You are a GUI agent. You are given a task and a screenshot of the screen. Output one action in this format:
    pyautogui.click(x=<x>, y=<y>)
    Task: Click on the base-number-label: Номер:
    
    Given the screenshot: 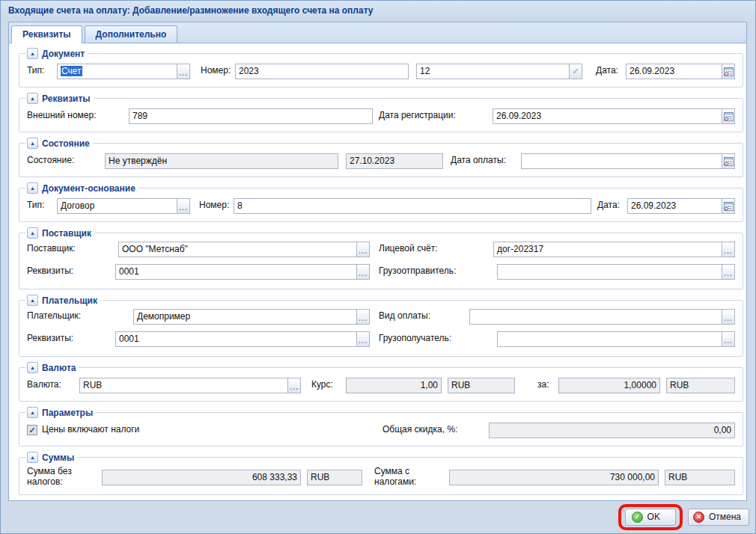 What is the action you would take?
    pyautogui.click(x=216, y=206)
    